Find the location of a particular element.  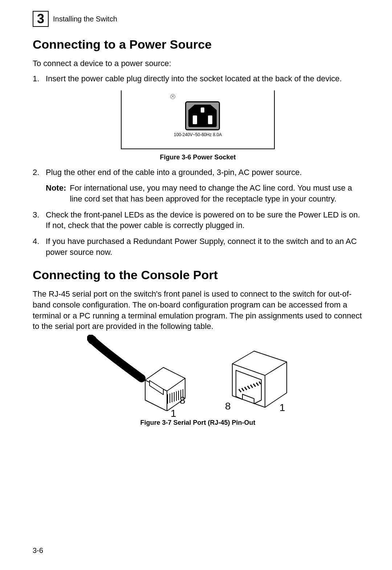

list-item: 3. Check the front-panel LEDs as the dev… is located at coordinates (198, 220).